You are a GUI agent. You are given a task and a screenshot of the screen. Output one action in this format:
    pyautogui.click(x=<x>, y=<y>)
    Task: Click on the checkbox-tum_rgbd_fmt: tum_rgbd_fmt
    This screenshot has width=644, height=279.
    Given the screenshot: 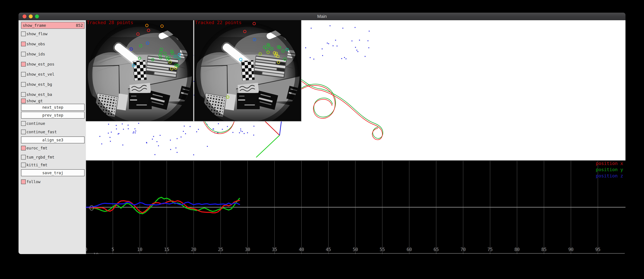 What is the action you would take?
    pyautogui.click(x=53, y=157)
    